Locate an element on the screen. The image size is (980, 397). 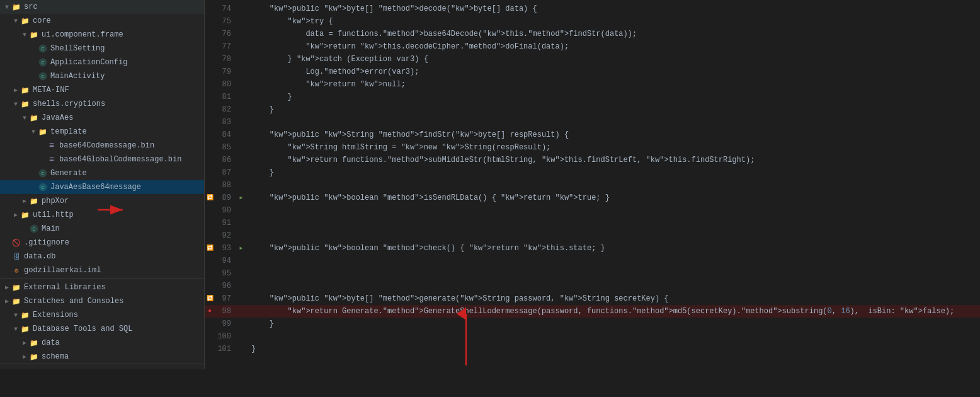
code-content: } "kw">catch (Exception var3) { is located at coordinates (613, 59).